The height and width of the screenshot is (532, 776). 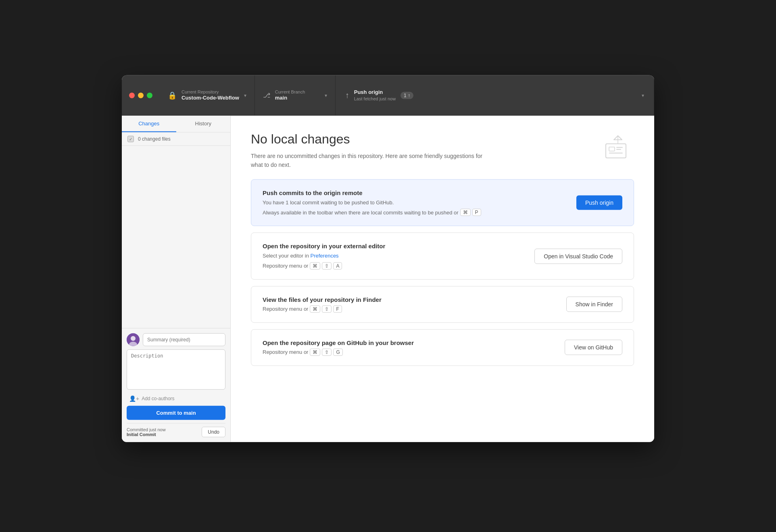 What do you see at coordinates (150, 95) in the screenshot?
I see `maximize-button` at bounding box center [150, 95].